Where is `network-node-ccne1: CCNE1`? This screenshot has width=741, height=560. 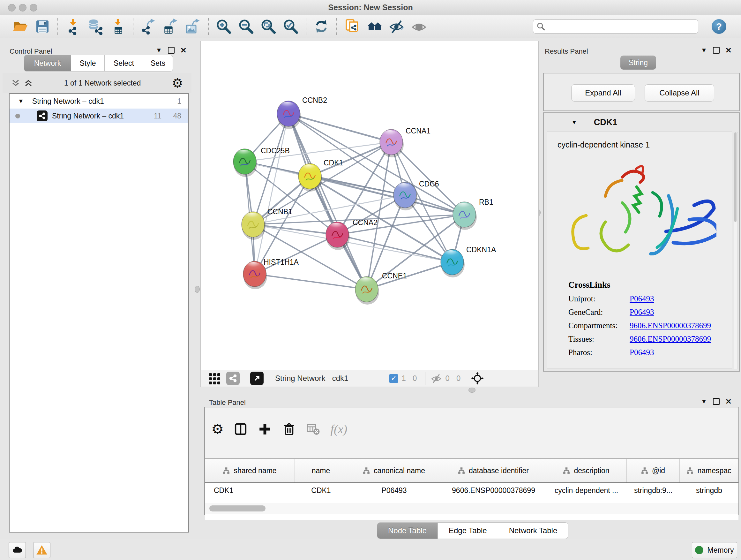 network-node-ccne1: CCNE1 is located at coordinates (381, 288).